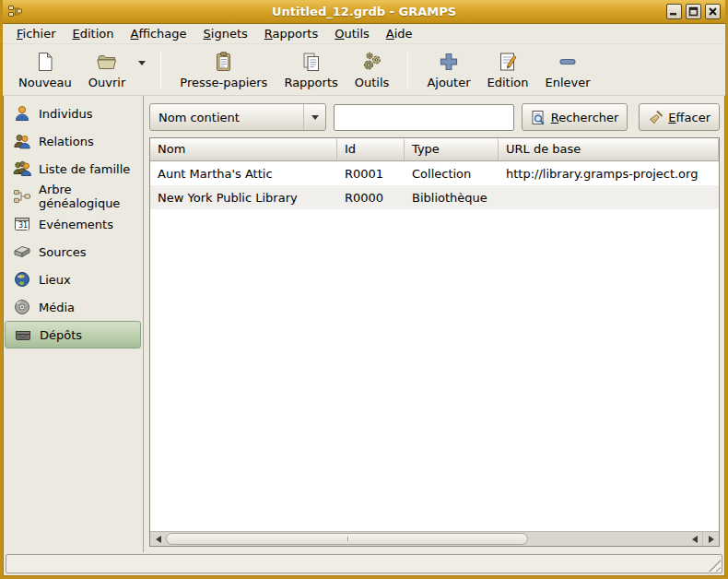  I want to click on menubar: Fichier Edition Affichage Signets Rappor…, so click(364, 34).